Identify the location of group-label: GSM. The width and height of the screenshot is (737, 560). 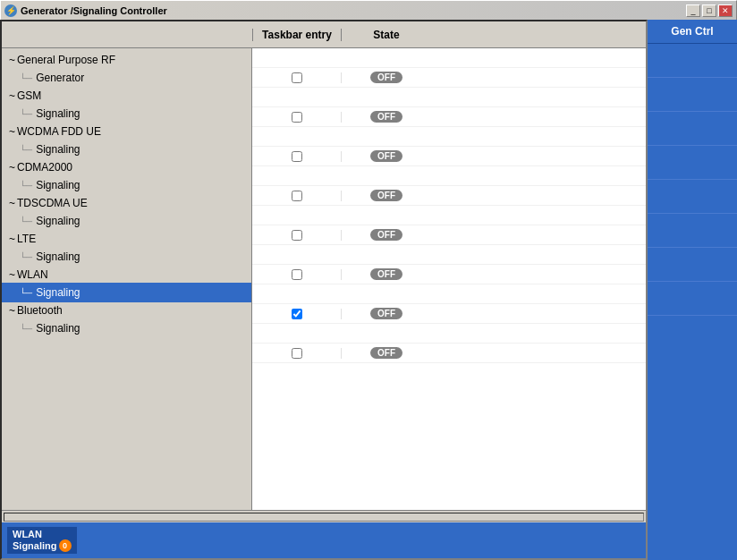
(29, 96).